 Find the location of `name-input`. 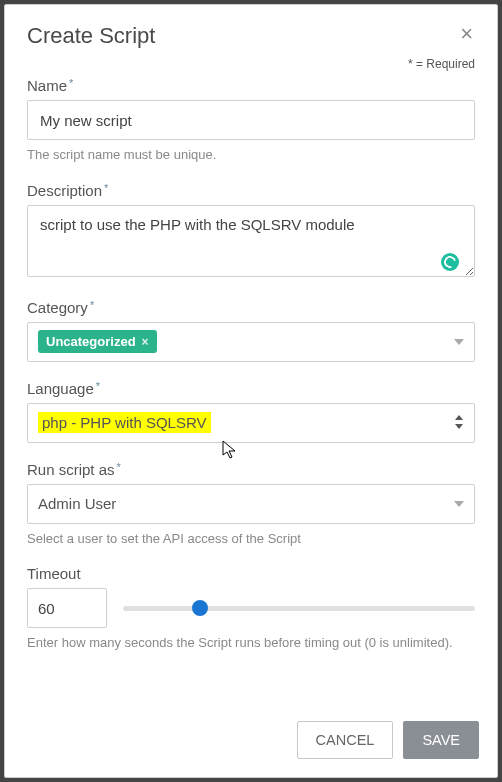

name-input is located at coordinates (251, 120).